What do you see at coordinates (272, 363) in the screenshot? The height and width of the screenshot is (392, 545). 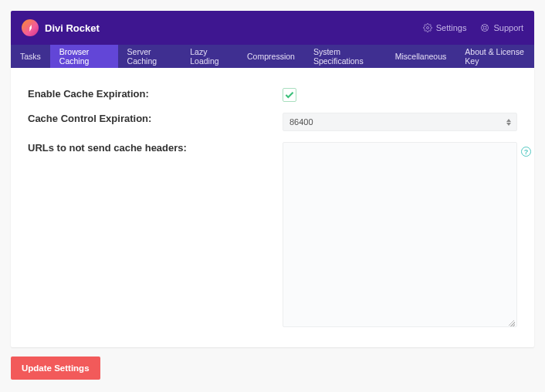 I see `footer: Update Settings` at bounding box center [272, 363].